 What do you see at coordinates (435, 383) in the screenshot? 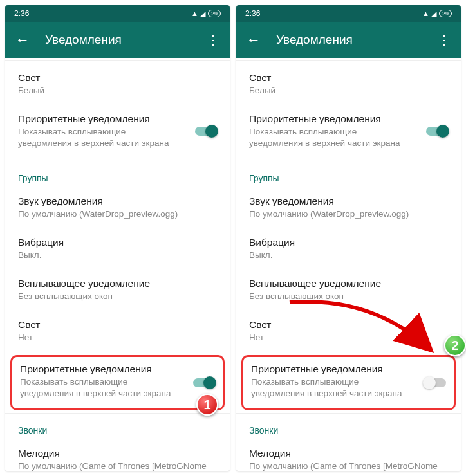
I see `toggle-priority-highlight-right` at bounding box center [435, 383].